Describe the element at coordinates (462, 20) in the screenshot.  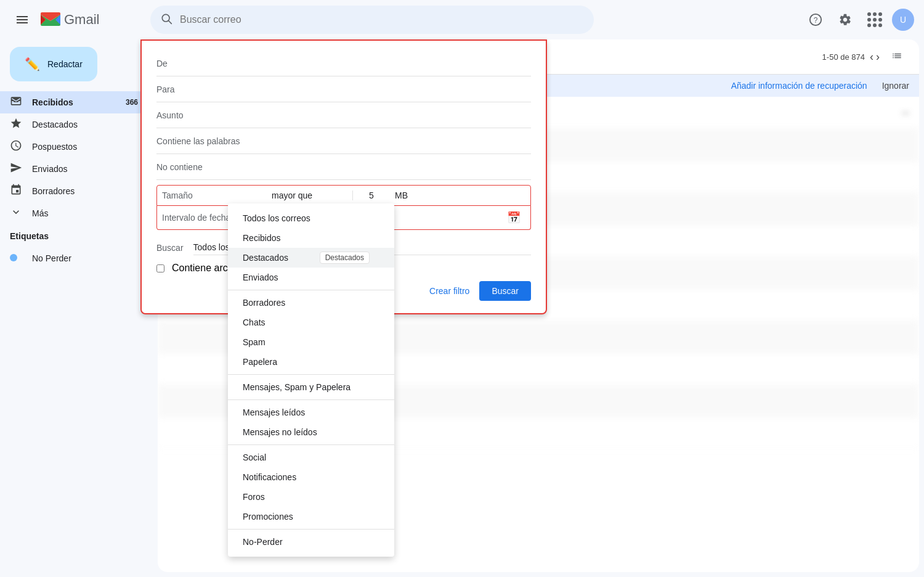
I see `topbar: Gmail ?` at that location.